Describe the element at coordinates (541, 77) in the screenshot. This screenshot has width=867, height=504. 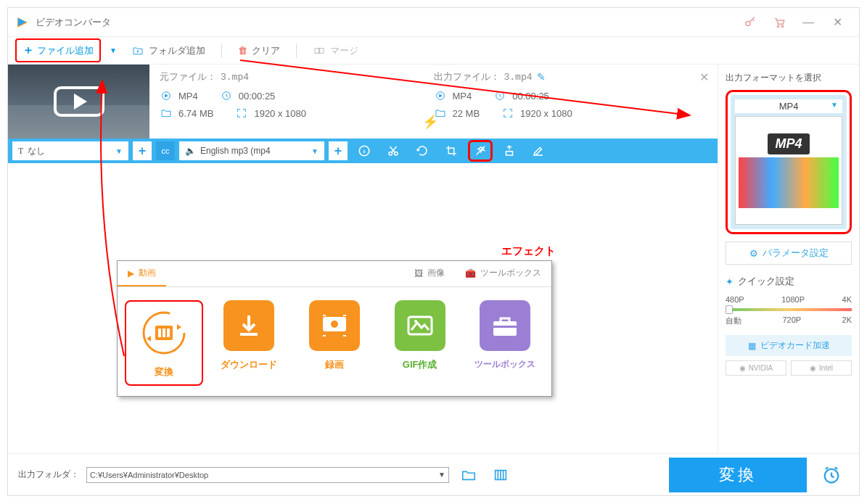
I see `rename-output-button: ✎` at that location.